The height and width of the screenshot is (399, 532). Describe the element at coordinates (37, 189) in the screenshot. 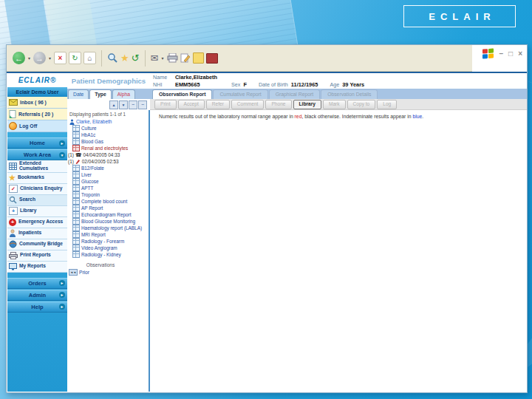

I see `sidebar-item-clinicians-enquiry: ✓ Clinicians Enquiry` at that location.